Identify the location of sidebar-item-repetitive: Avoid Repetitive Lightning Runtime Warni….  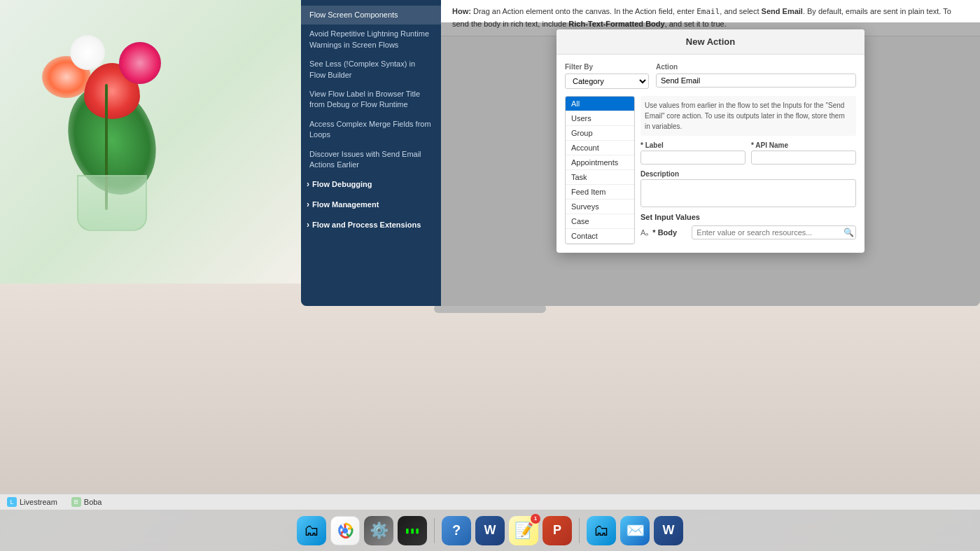
(371, 39).